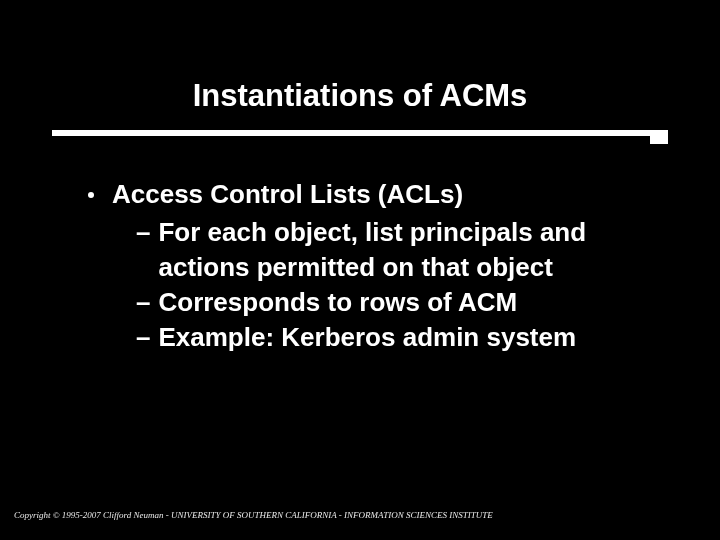  I want to click on title-underline, so click(360, 133).